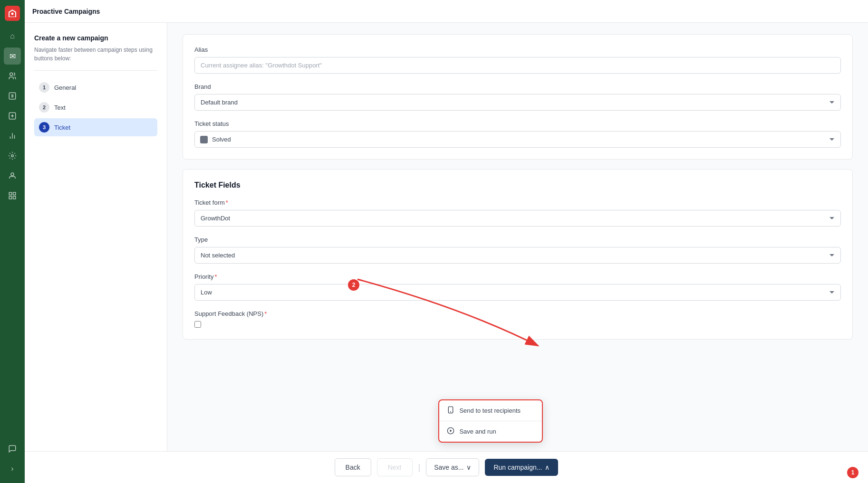 The height and width of the screenshot is (483, 868). I want to click on save-as-button: Save as... ∨, so click(453, 467).